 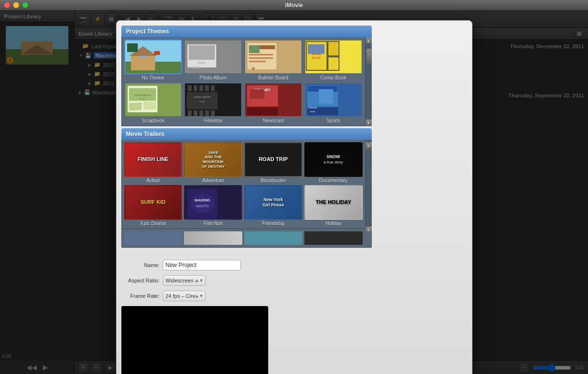 I want to click on scroll-up-button: ▲, so click(x=369, y=40).